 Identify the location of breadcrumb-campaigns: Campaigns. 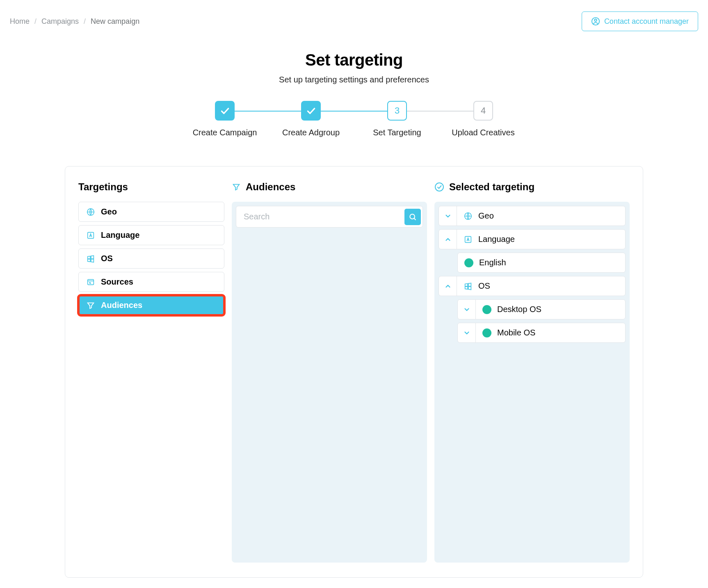
(60, 21).